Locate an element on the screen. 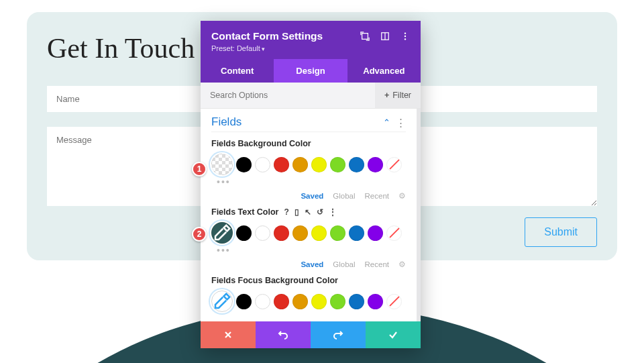 This screenshot has height=363, width=644. swatch-black is located at coordinates (244, 165).